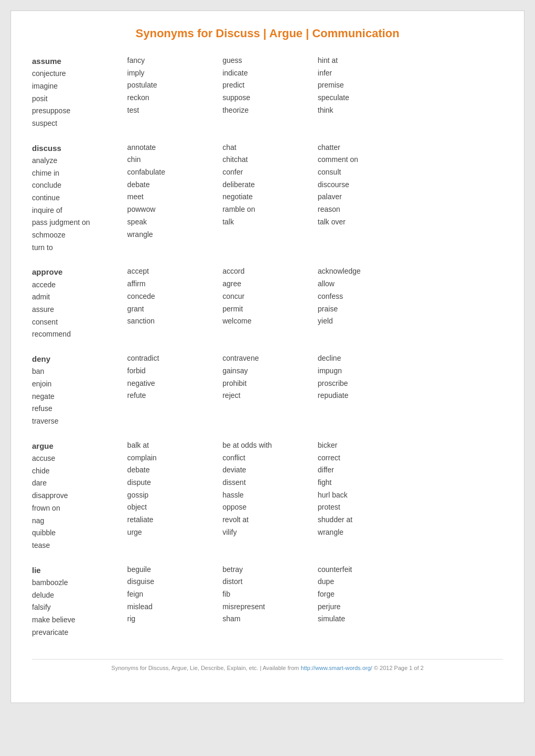 Image resolution: width=535 pixels, height=756 pixels. I want to click on word-item: grant, so click(173, 309).